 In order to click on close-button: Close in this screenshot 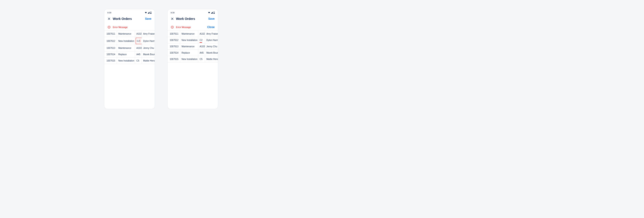, I will do `click(211, 27)`.